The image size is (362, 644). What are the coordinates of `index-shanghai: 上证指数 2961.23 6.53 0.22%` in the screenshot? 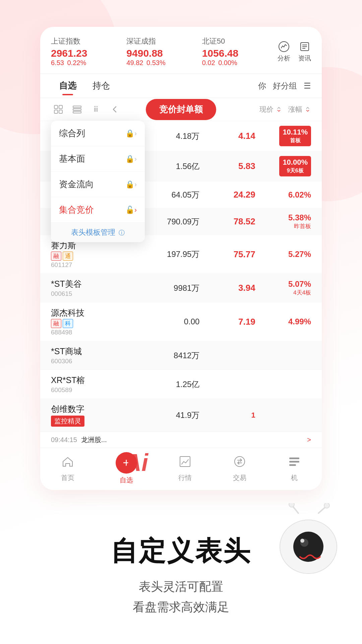 It's located at (86, 52).